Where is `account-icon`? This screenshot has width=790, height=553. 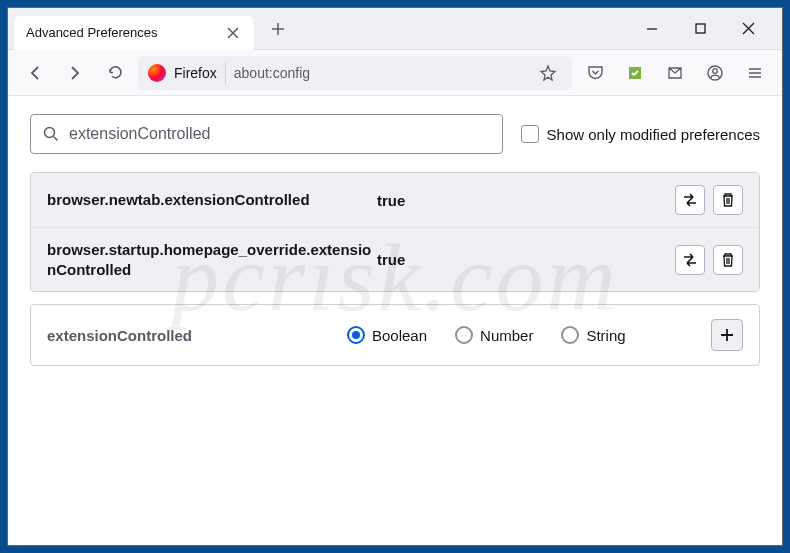 account-icon is located at coordinates (715, 73).